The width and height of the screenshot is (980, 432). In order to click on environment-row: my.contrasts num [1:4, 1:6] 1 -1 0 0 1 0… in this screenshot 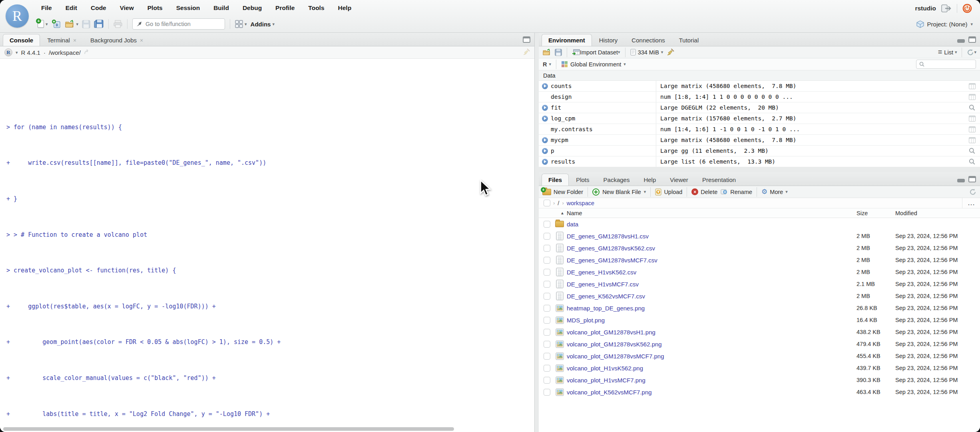, I will do `click(759, 130)`.